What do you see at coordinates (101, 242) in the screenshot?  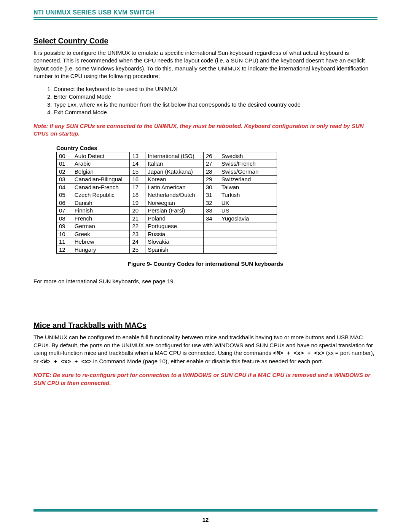 I see `table-cell: Hebrew` at bounding box center [101, 242].